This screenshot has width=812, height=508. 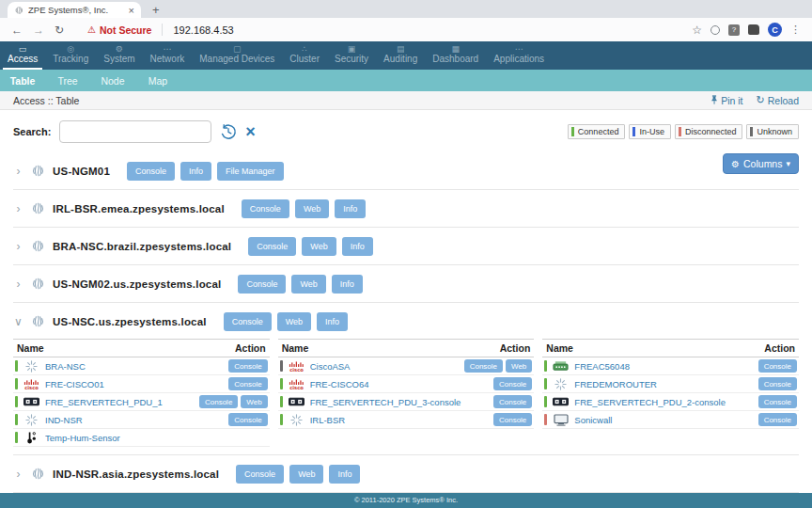 I want to click on device-link: FRE-CISCO01, so click(x=133, y=384).